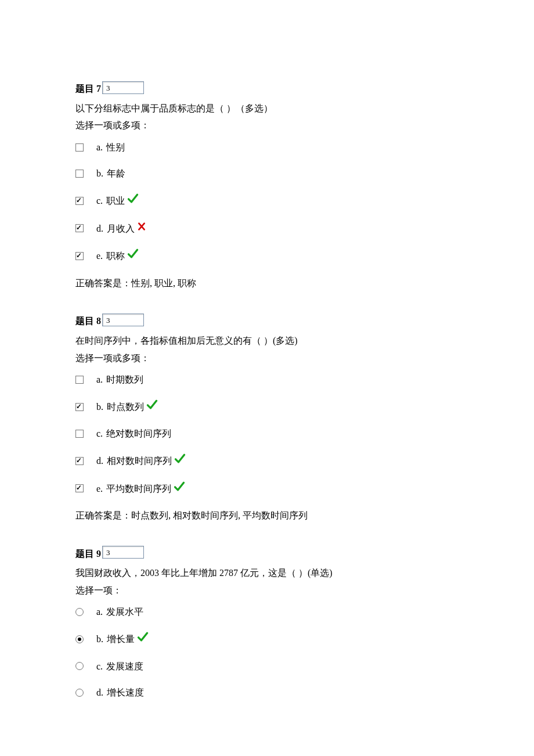 This screenshot has width=534, height=756. What do you see at coordinates (116, 256) in the screenshot?
I see `option-text: 职称` at bounding box center [116, 256].